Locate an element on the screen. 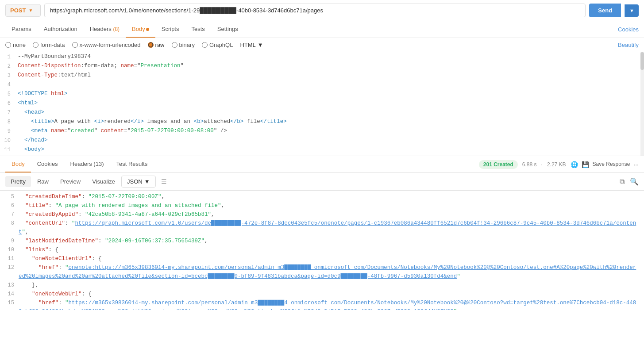  json-line-7: 7 "createdByAppId": "42ca50b8-9341-4a87-… is located at coordinates (322, 215).